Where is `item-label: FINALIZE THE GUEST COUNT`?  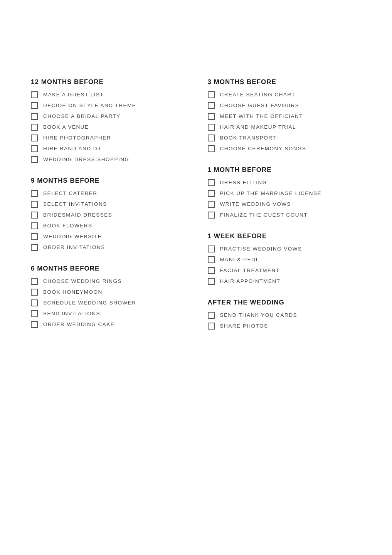 item-label: FINALIZE THE GUEST COUNT is located at coordinates (264, 215).